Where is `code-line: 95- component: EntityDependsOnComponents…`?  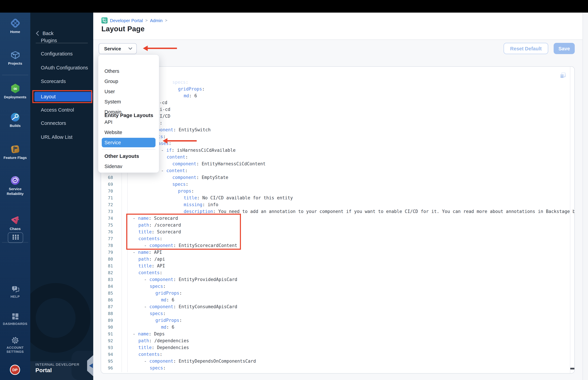
code-line: 95- component: EntityDependsOnComponents… is located at coordinates (338, 361).